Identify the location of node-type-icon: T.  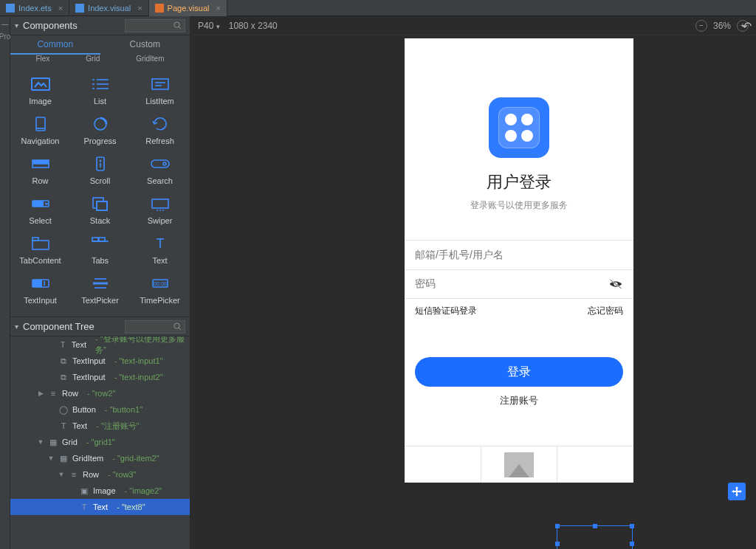
(84, 507).